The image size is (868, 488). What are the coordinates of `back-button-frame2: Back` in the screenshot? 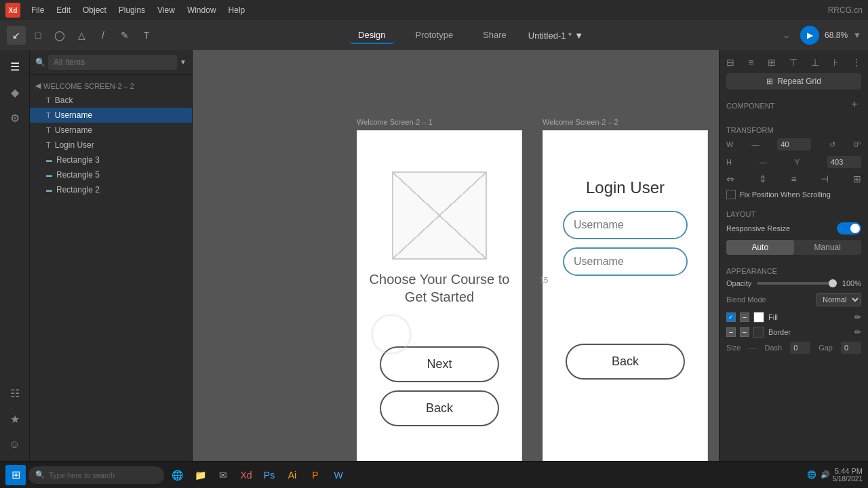 It's located at (625, 362).